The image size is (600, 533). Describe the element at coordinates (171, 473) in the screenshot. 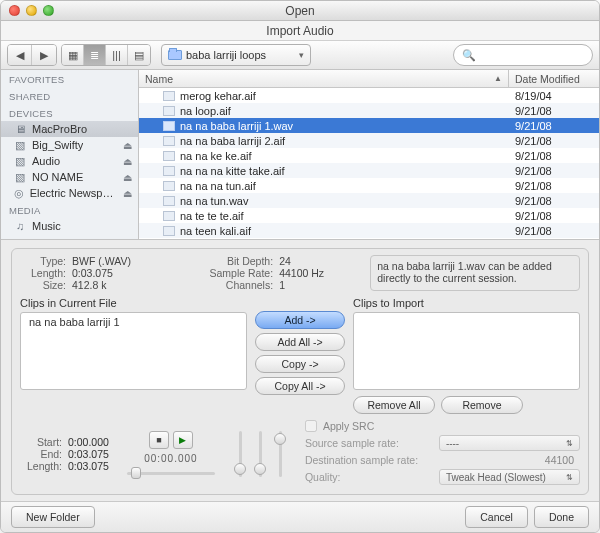

I see `scrub-slider` at that location.